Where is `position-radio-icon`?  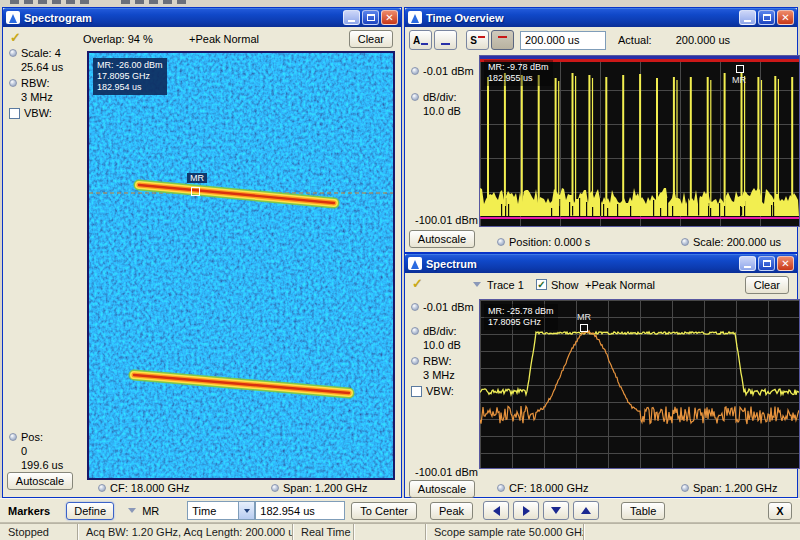 position-radio-icon is located at coordinates (501, 242).